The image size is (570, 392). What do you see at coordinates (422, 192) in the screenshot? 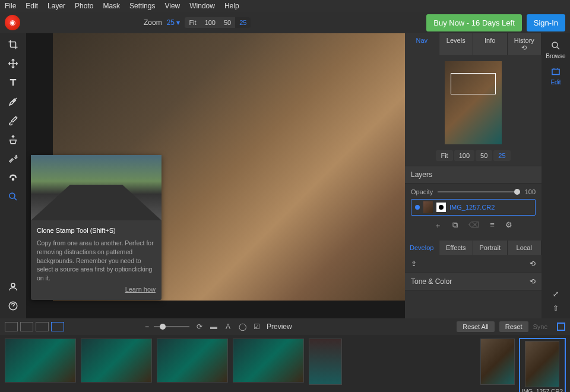
I see `opacity-label: Opacity` at bounding box center [422, 192].